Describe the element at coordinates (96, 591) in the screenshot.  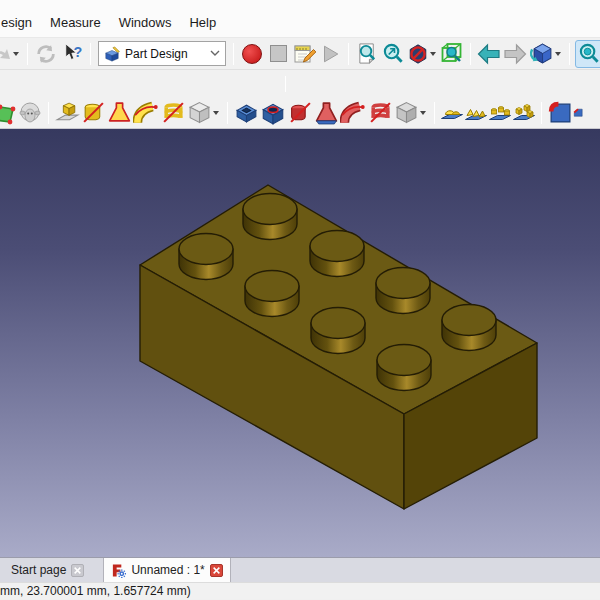
I see `cursor-coordinates: mm, 23.700001 mm, 1.657724 mm)` at that location.